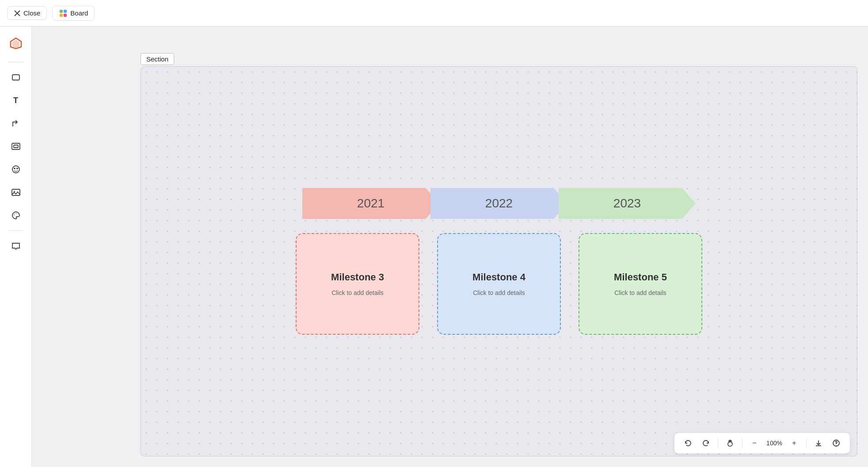  I want to click on redo-button, so click(706, 443).